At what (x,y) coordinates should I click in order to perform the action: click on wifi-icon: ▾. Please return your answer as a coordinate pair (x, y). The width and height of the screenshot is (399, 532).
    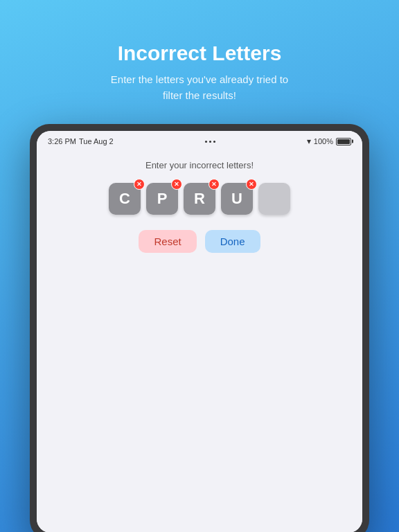
    Looking at the image, I should click on (309, 141).